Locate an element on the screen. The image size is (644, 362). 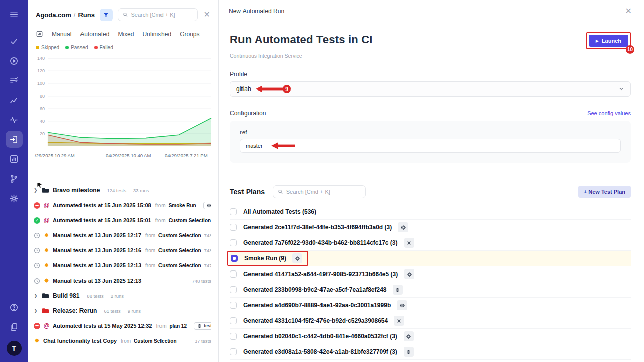
docs-icon is located at coordinates (14, 327).